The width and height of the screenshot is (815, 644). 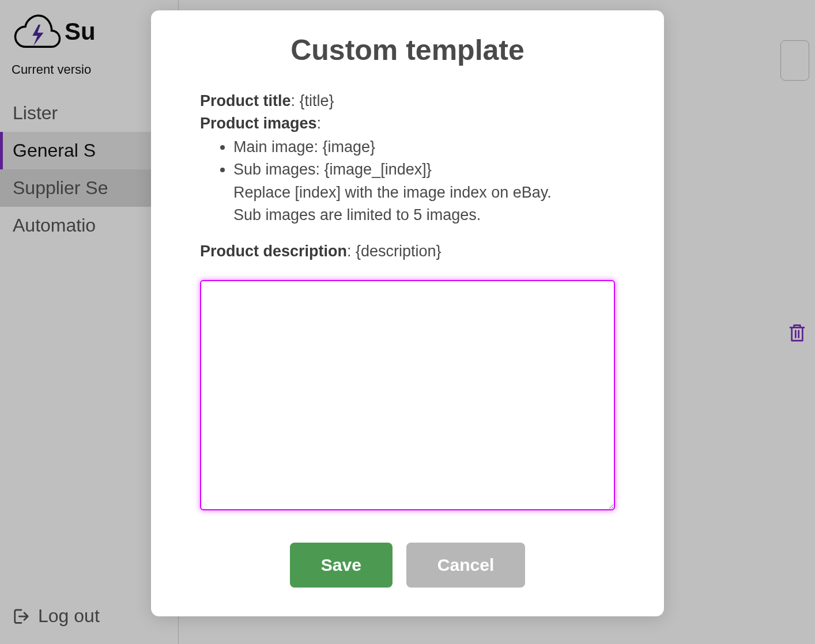 I want to click on modal-title: Custom template, so click(x=408, y=50).